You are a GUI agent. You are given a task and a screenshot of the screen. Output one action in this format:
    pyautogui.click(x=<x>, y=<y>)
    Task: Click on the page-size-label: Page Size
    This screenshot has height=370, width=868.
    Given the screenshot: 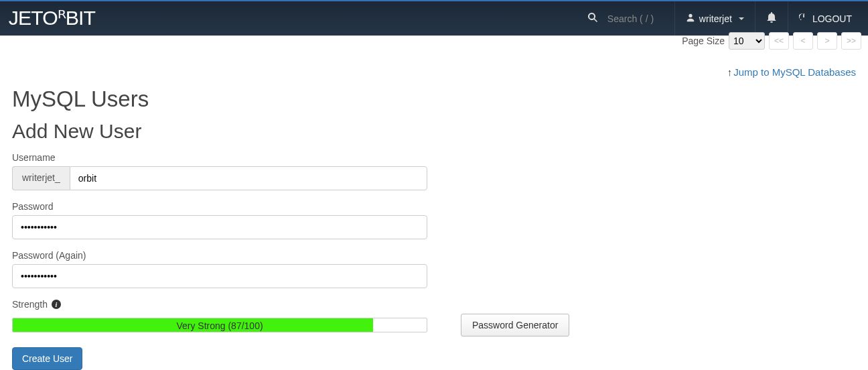 What is the action you would take?
    pyautogui.click(x=703, y=41)
    